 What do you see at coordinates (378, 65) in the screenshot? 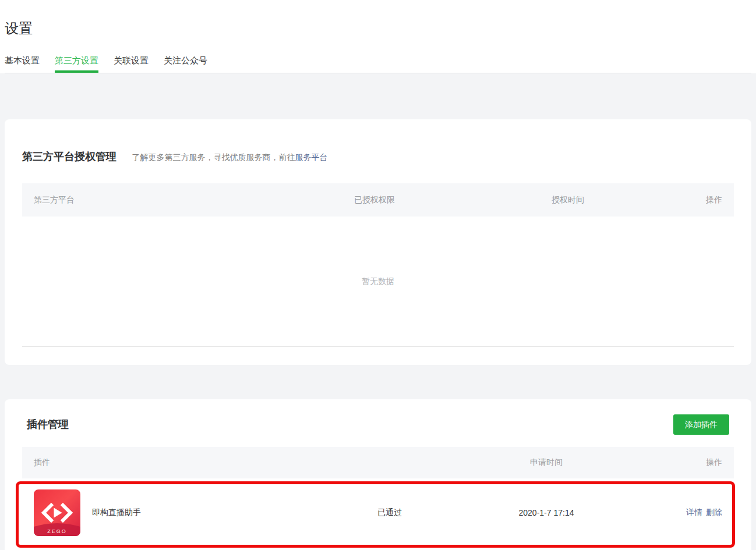
I see `tabs-bar: 基本设置 第三方设置 关联设置 关注公众号` at bounding box center [378, 65].